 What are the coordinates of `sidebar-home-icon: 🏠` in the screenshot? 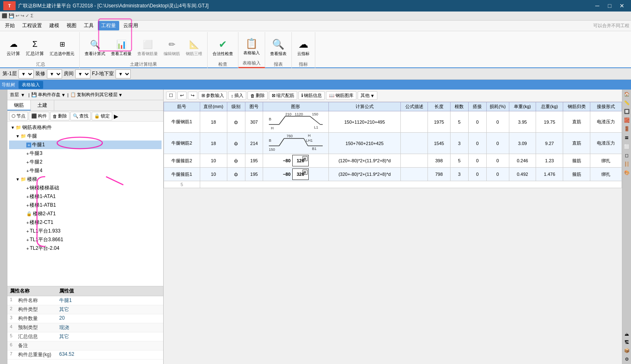 It's located at (627, 94).